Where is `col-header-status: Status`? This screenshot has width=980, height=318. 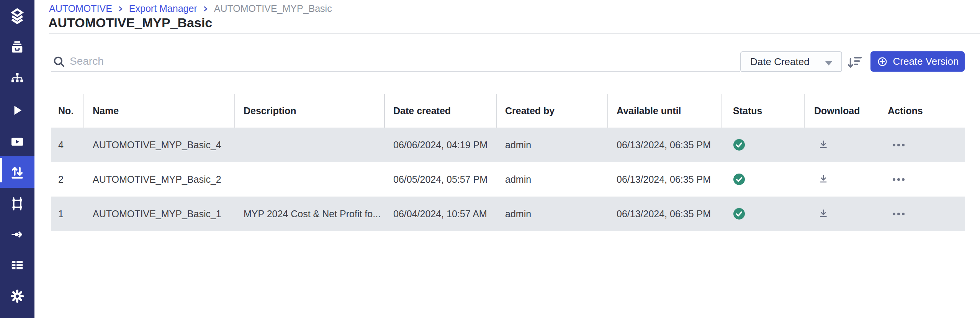
col-header-status: Status is located at coordinates (763, 111).